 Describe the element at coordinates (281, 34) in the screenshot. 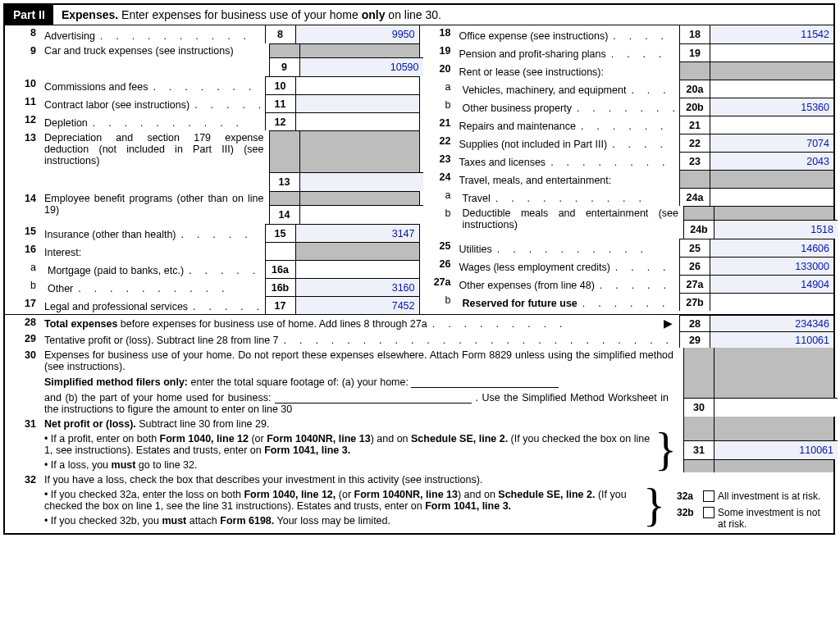

I see `box-8: 8` at that location.